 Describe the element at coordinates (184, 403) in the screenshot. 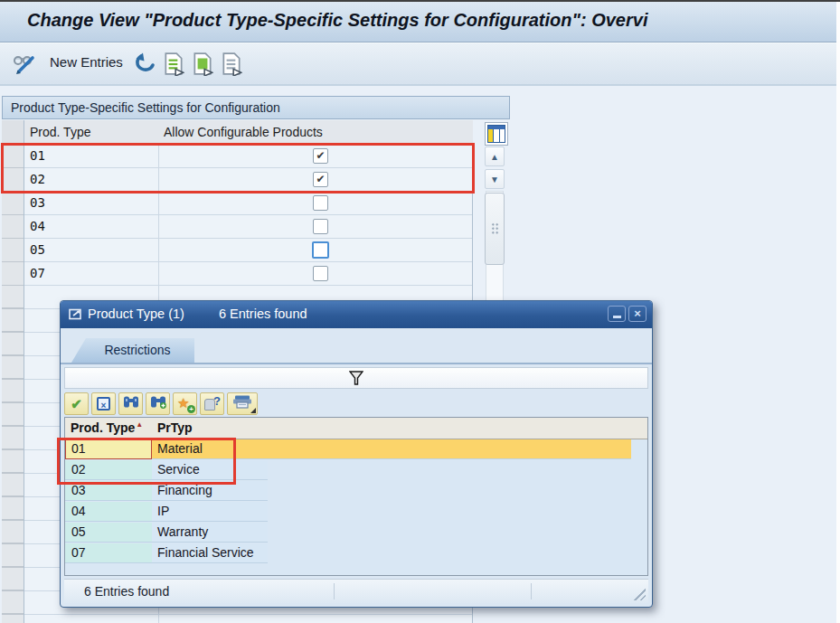

I see `add-to-favorites-button: ★ +` at that location.